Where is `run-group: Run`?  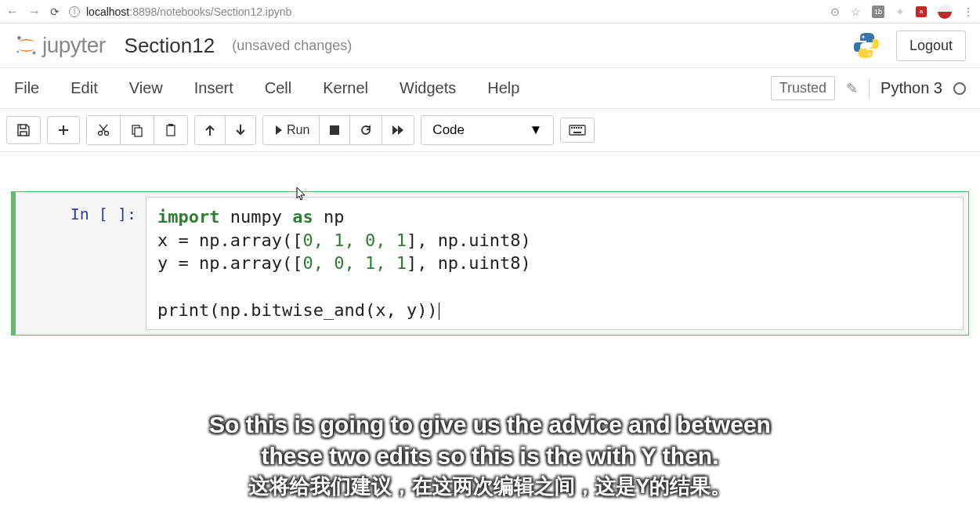
run-group: Run is located at coordinates (338, 130).